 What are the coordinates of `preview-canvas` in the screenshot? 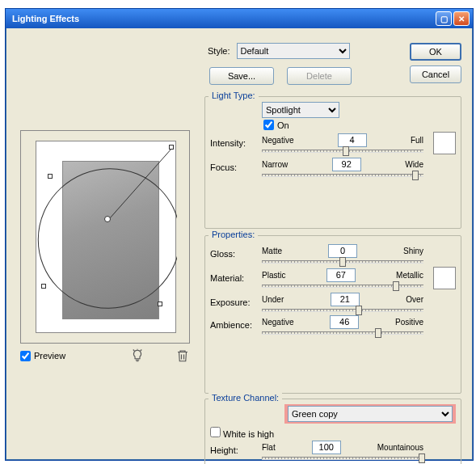 It's located at (106, 237).